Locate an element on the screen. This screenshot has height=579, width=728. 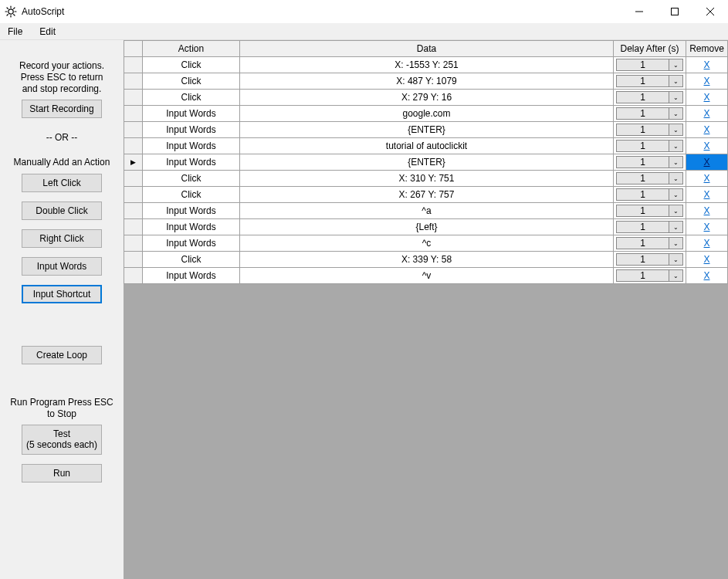
menu-file: File is located at coordinates (15, 32).